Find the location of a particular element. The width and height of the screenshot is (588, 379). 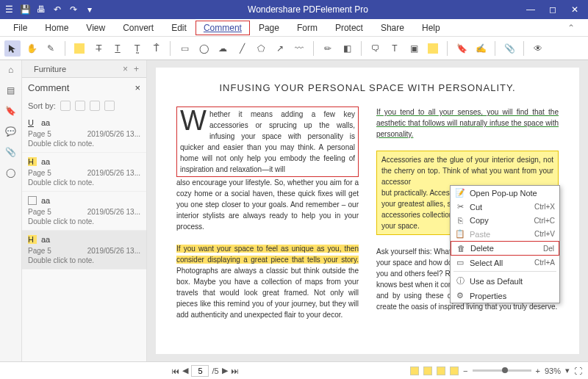

first-page-icon: ⏮ is located at coordinates (175, 371).